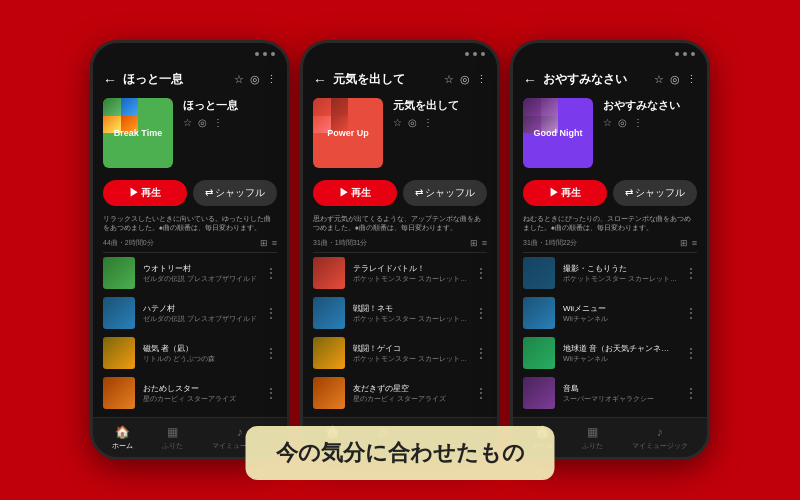  Describe the element at coordinates (400, 313) in the screenshot. I see `track-item: 戦闘！ネモ ポケットモンスター スカーレット・バイオレット ⋮` at that location.